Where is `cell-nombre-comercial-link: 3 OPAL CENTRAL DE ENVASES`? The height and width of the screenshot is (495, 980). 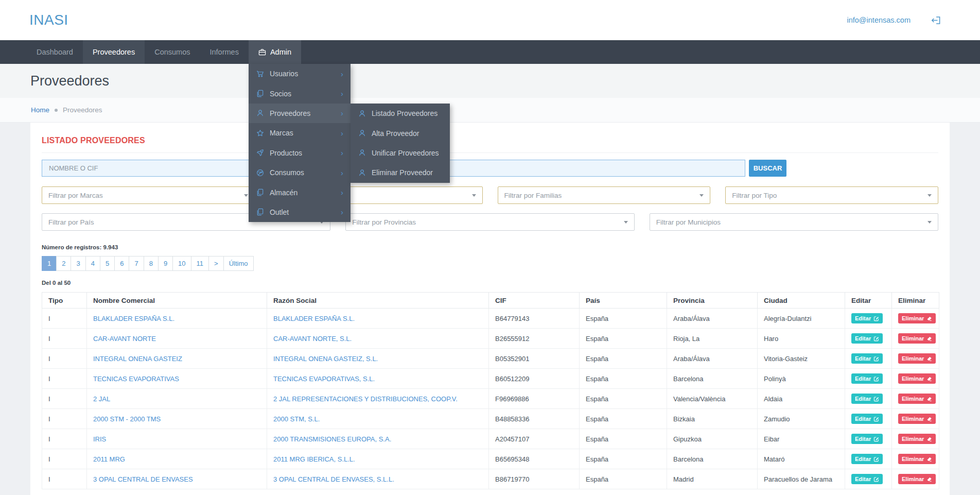
cell-nombre-comercial-link: 3 OPAL CENTRAL DE ENVASES is located at coordinates (143, 479).